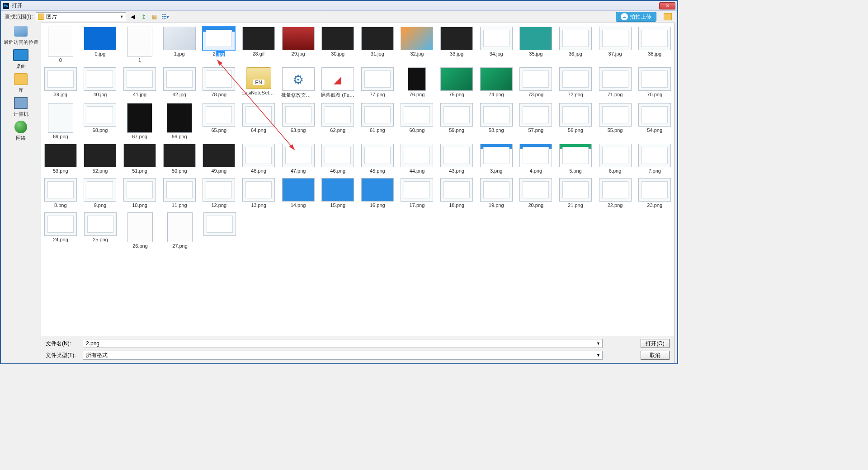  Describe the element at coordinates (140, 121) in the screenshot. I see `file-item: 67.png` at that location.